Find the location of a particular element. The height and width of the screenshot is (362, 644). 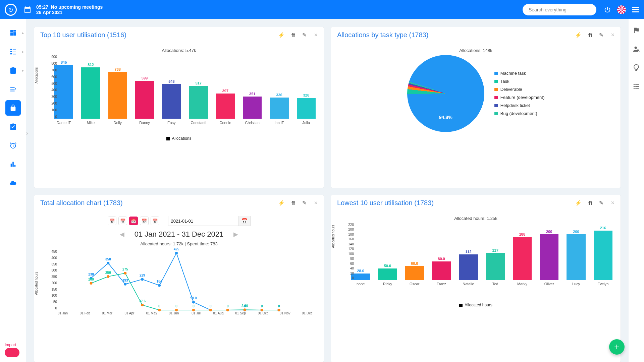

nav-alarm is located at coordinates (13, 145).